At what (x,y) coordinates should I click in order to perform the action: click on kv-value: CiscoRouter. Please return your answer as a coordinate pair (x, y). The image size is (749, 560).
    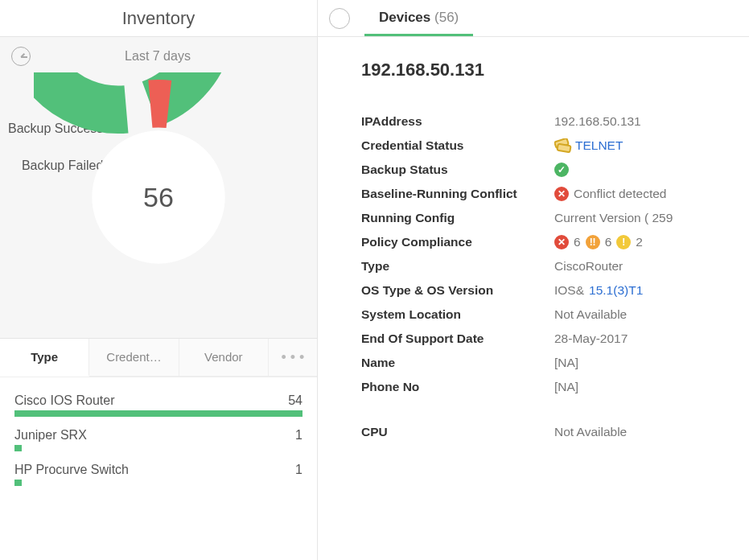
    Looking at the image, I should click on (652, 266).